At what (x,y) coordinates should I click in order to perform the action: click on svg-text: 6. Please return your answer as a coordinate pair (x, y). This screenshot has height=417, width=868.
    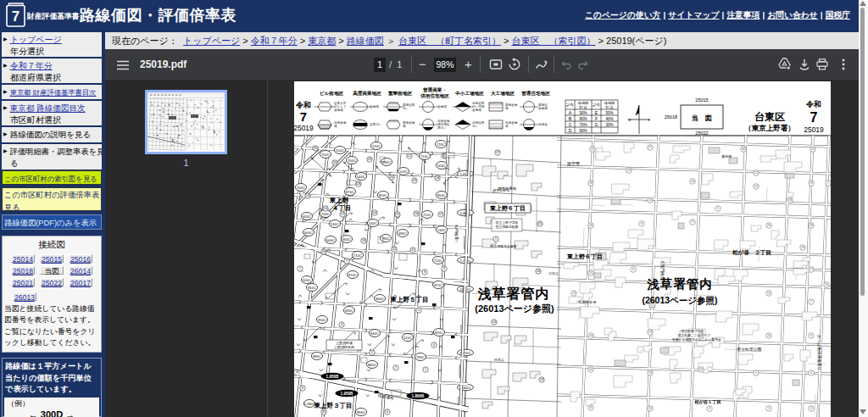
    Looking at the image, I should click on (633, 270).